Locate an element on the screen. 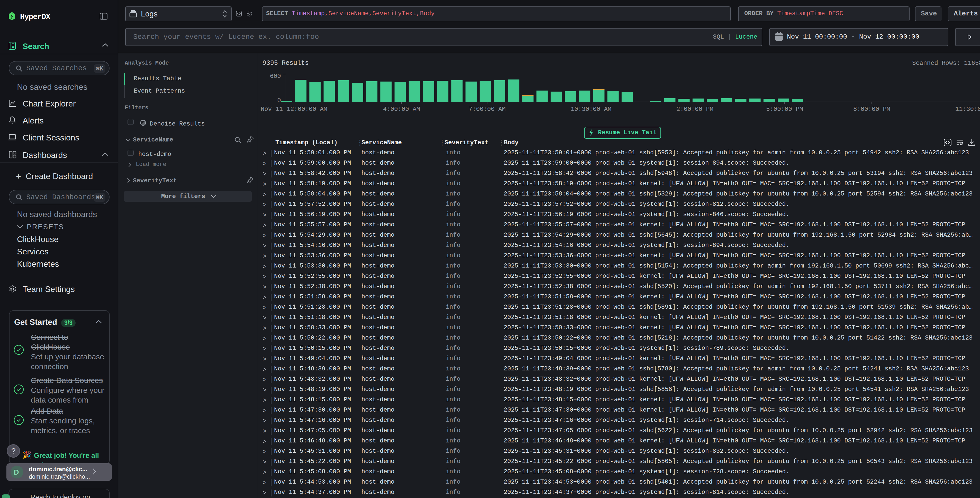 This screenshot has height=498, width=980. svg-text: 4:00:00 AM is located at coordinates (402, 109).